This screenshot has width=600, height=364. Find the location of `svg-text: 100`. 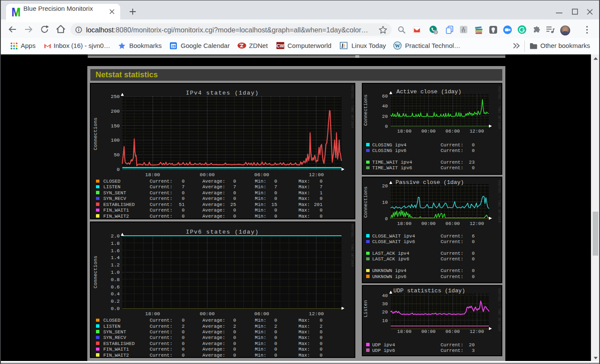

svg-text: 100 is located at coordinates (115, 140).